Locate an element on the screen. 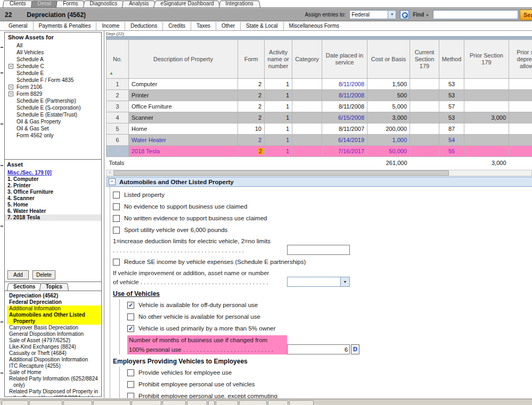 The height and width of the screenshot is (405, 532). cell-cost: 1,500 is located at coordinates (389, 84).